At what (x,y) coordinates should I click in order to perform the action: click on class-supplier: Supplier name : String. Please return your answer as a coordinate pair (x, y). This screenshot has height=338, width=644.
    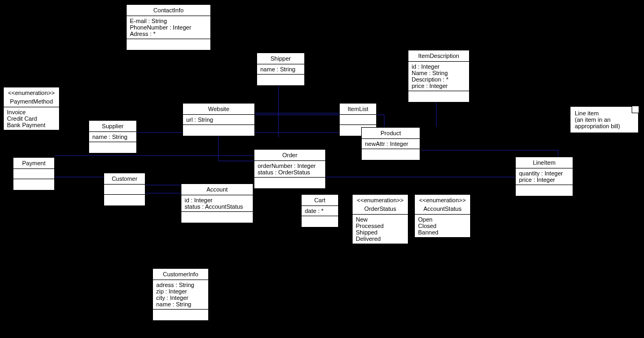
    Looking at the image, I should click on (113, 137).